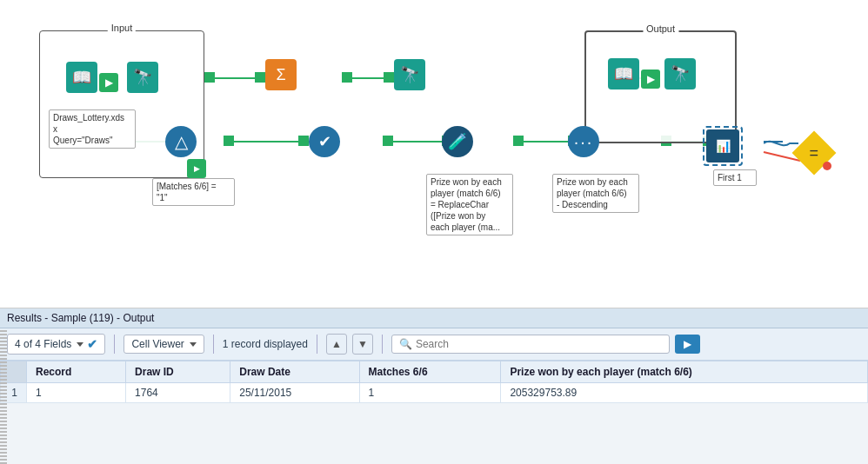 The height and width of the screenshot is (464, 868). What do you see at coordinates (3, 397) in the screenshot?
I see `left-grip` at bounding box center [3, 397].